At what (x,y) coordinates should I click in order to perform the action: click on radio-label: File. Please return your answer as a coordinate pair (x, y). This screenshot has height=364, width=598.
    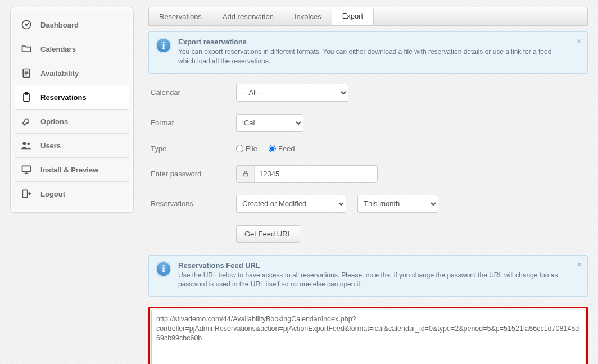
    Looking at the image, I should click on (252, 148).